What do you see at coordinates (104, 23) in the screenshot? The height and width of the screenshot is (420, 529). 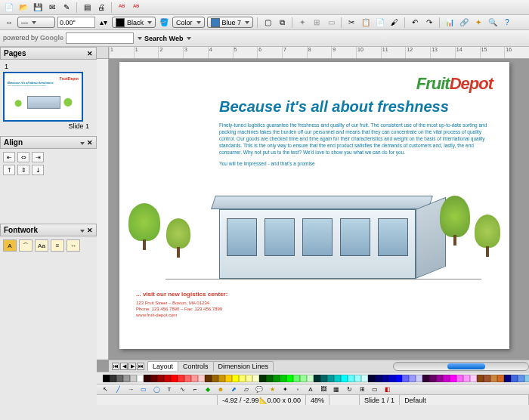 I see `stepper-icon: ▴▾` at bounding box center [104, 23].